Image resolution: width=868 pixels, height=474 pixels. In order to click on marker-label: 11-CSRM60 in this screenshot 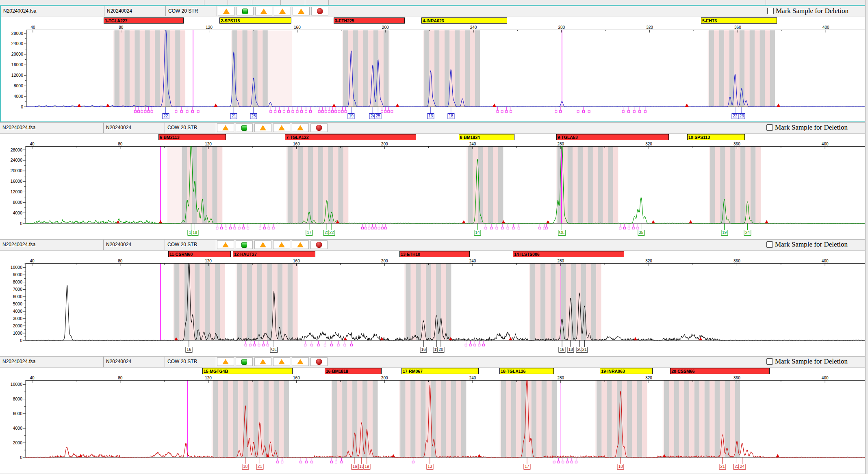, I will do `click(200, 254)`.